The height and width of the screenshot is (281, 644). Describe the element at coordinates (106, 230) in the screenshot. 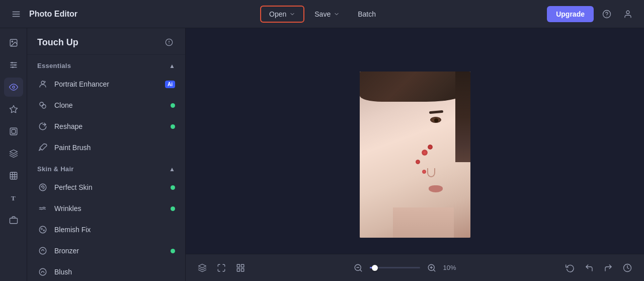

I see `tool-item-blemish-fix: Blemish Fix` at that location.